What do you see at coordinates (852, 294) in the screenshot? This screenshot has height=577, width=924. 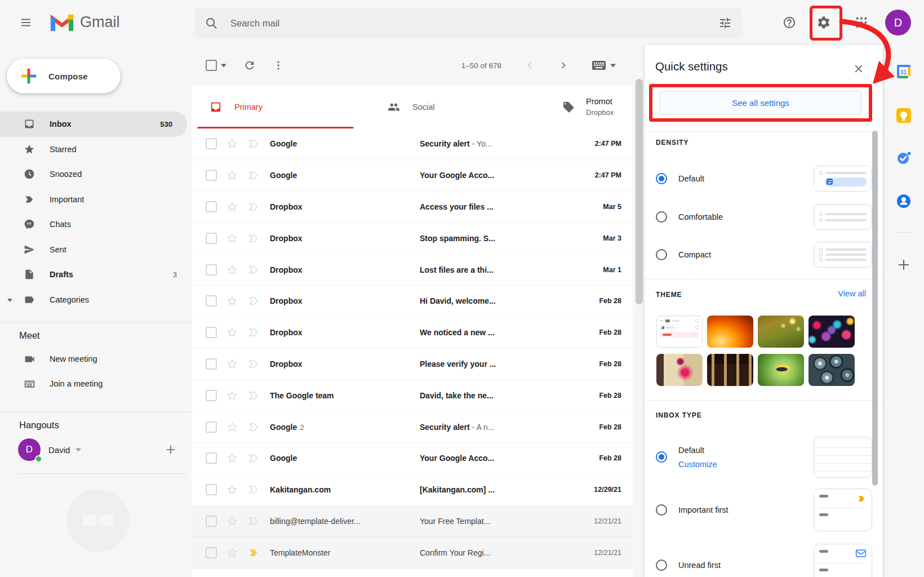 I see `theme-view-all-link: View all` at bounding box center [852, 294].